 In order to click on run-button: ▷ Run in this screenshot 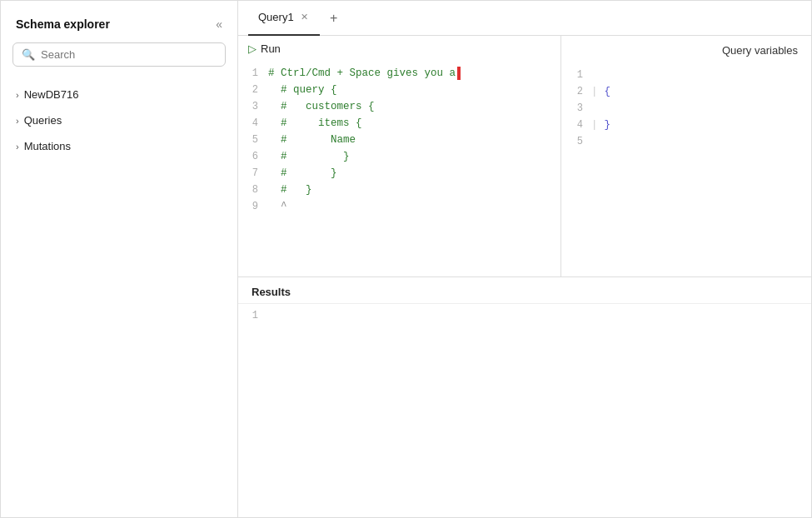, I will do `click(265, 48)`.